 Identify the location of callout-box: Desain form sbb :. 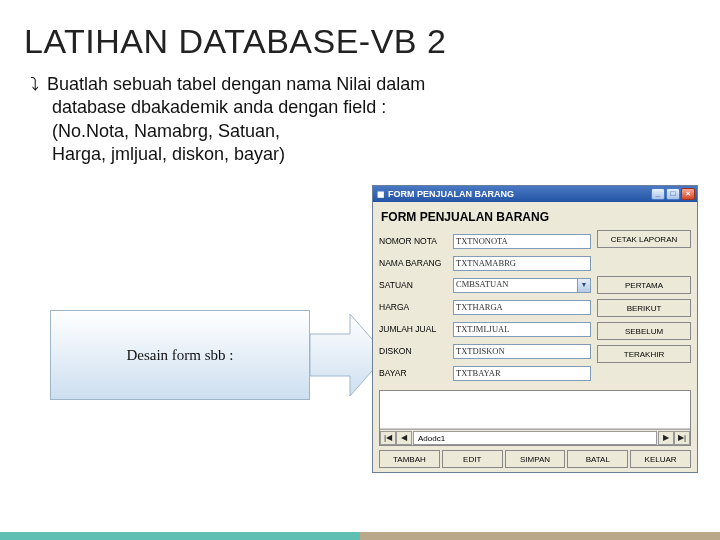
(180, 355).